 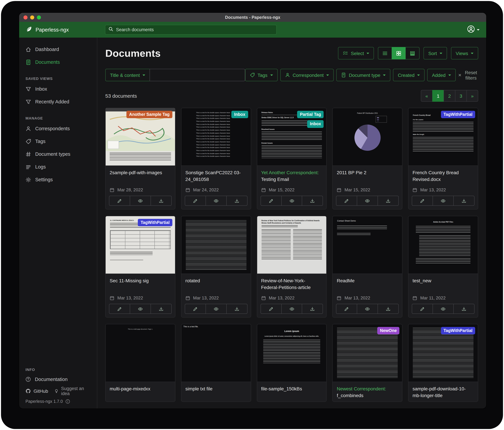 What do you see at coordinates (435, 53) in the screenshot?
I see `sort-button: Sort` at bounding box center [435, 53].